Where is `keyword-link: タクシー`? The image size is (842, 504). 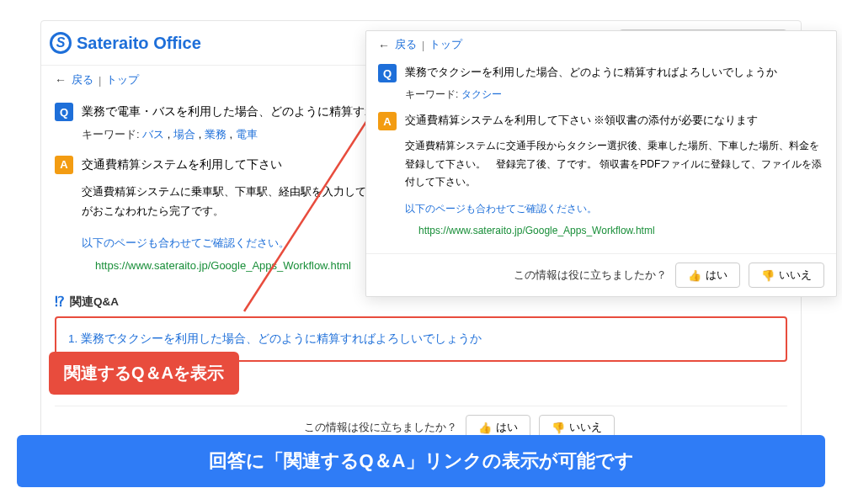
keyword-link: タクシー is located at coordinates (482, 94).